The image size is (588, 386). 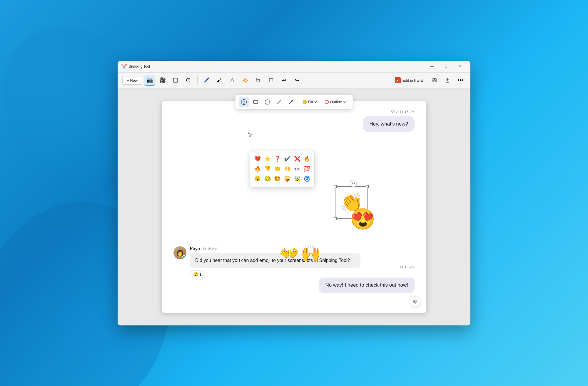 I want to click on sent-message-text-2: No way! I need to check this out now!, so click(x=367, y=285).